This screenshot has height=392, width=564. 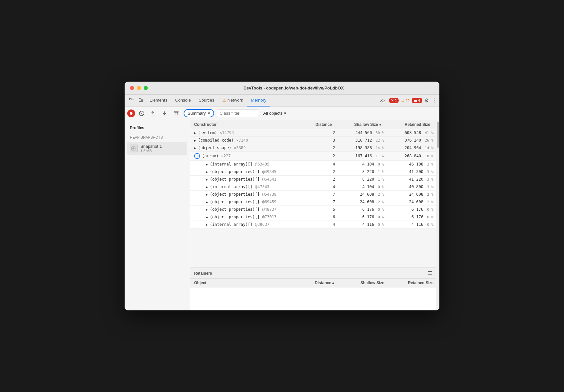 What do you see at coordinates (163, 151) in the screenshot?
I see `snapshot-size: 1.5 MB` at bounding box center [163, 151].